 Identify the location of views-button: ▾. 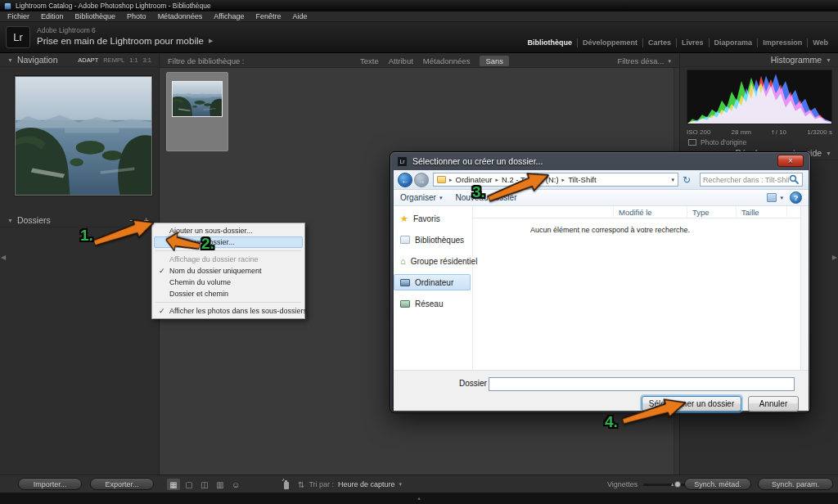
(775, 198).